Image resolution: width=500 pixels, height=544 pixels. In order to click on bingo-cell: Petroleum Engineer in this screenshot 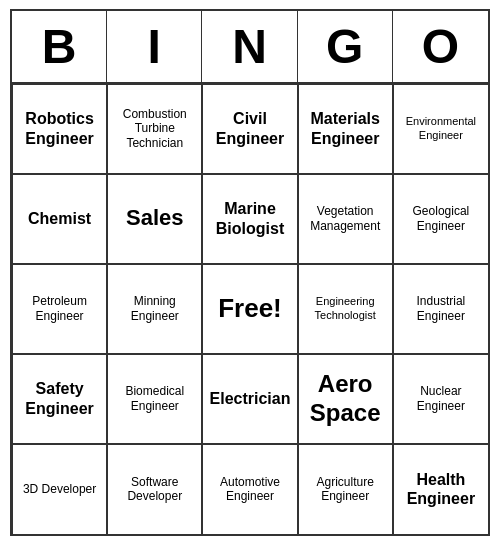, I will do `click(60, 309)`.